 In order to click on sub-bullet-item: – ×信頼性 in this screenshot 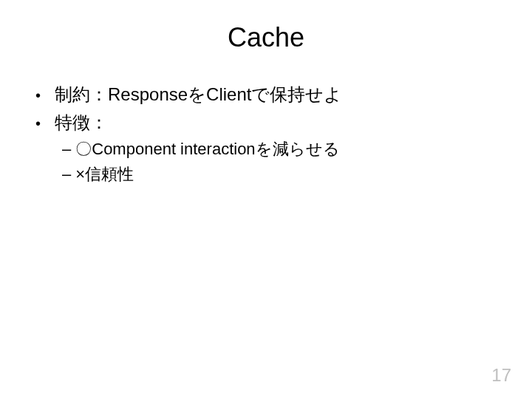, I will do `click(269, 174)`.